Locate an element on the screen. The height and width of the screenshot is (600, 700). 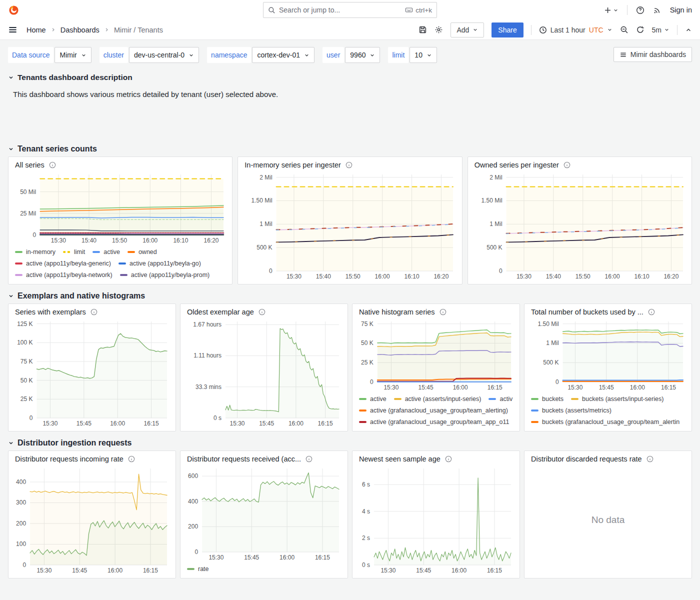
panel-title: Owned series per ingester is located at coordinates (517, 165).